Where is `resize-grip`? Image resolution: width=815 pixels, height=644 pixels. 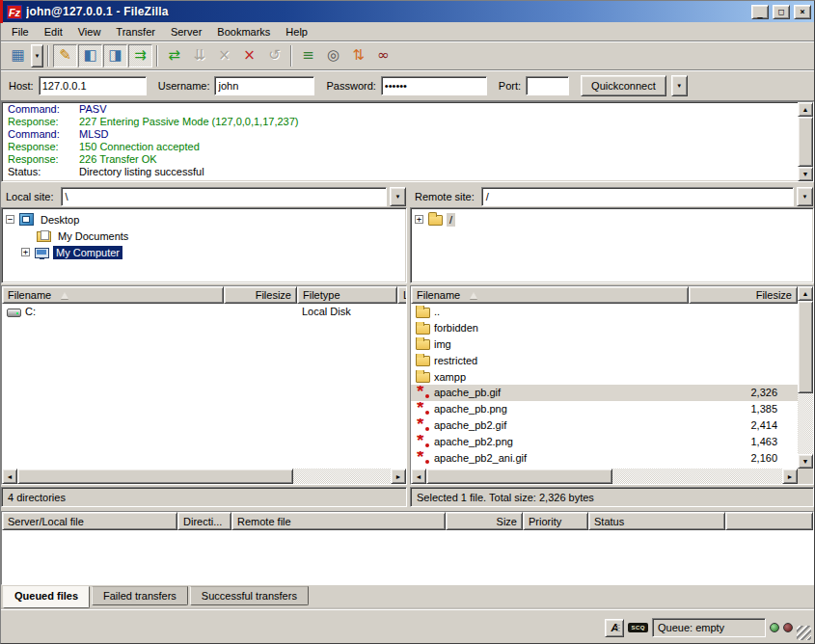 resize-grip is located at coordinates (804, 632).